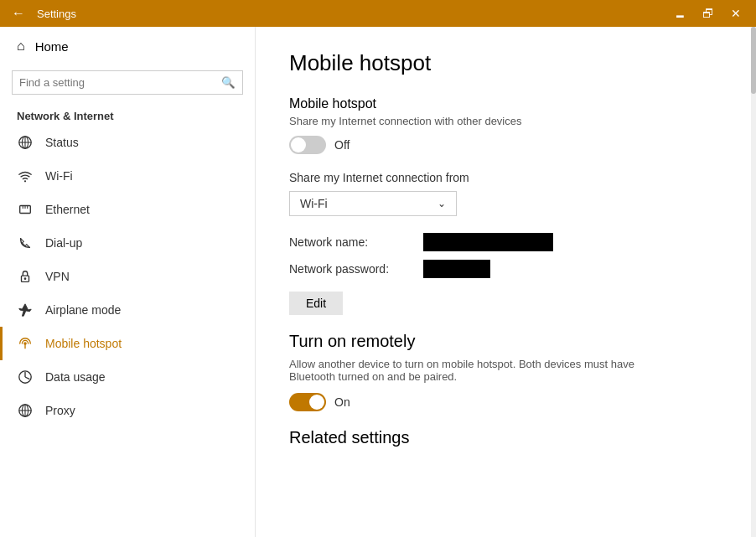  What do you see at coordinates (506, 145) in the screenshot?
I see `hotspot-toggle-row: Off` at bounding box center [506, 145].